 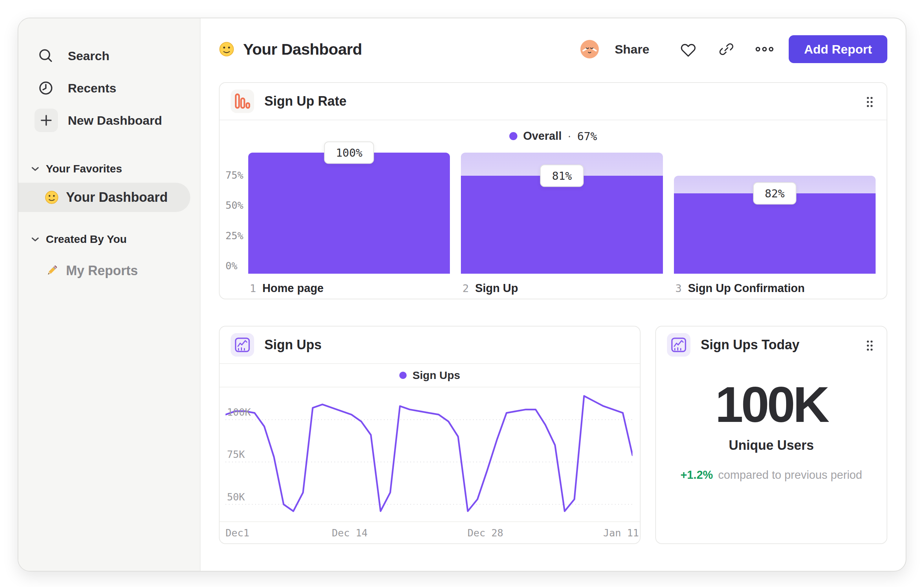 What do you see at coordinates (429, 532) in the screenshot?
I see `line-x-axis: Dec1Dec 14Dec 28Jan 11` at bounding box center [429, 532].